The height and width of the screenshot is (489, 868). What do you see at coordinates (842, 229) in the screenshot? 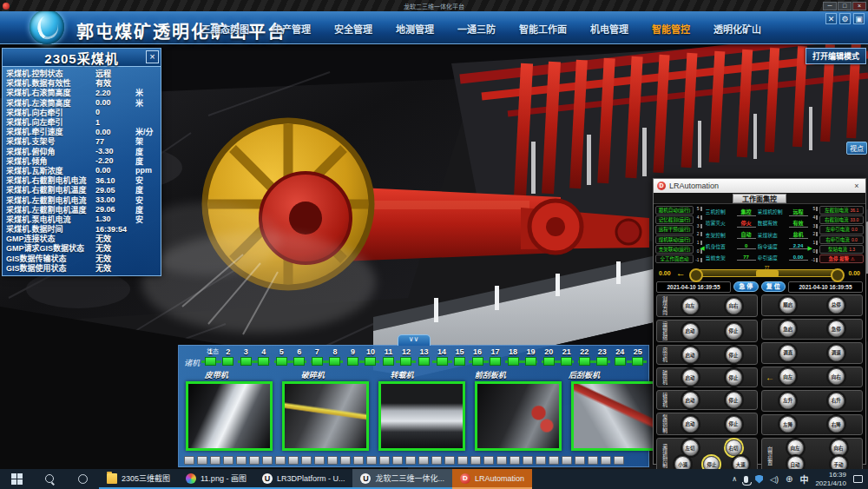
I see `motor-current-button: 左牵引电流0.0` at bounding box center [842, 229].